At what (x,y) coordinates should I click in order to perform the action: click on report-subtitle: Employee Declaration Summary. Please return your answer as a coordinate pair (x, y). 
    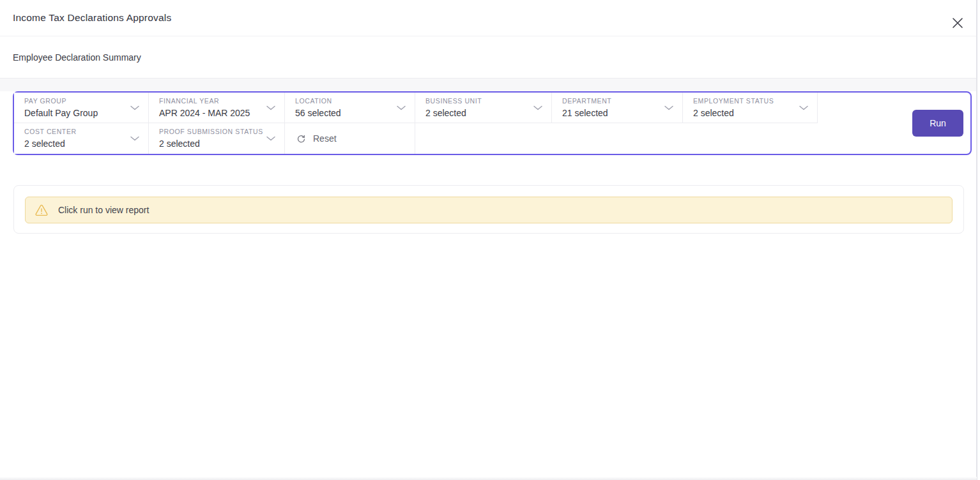
    Looking at the image, I should click on (77, 57).